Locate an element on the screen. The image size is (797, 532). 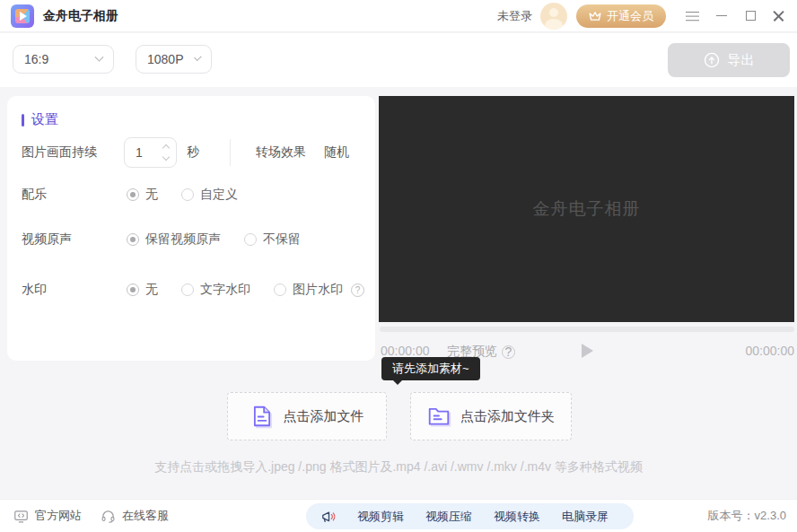
add-files-button: 点击添加文件 is located at coordinates (307, 416).